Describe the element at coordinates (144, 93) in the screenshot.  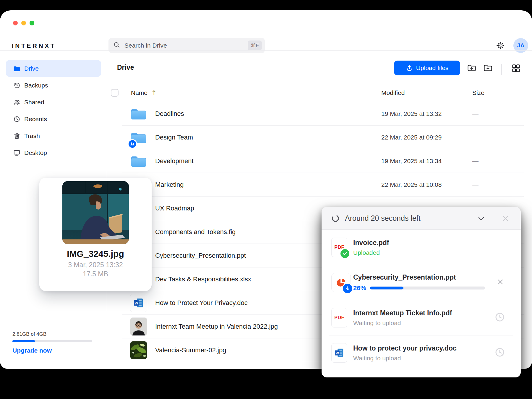
I see `column-header-name: Name ↑` at that location.